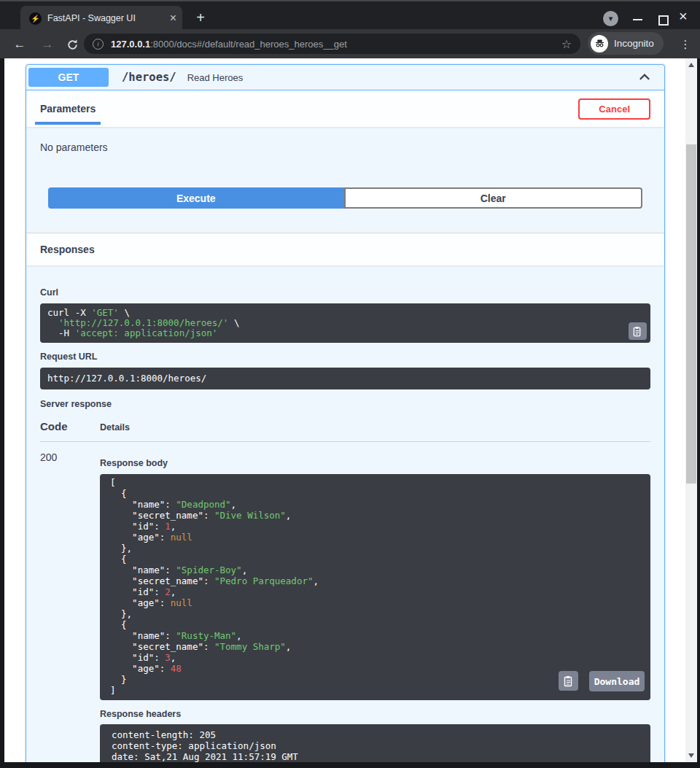 The image size is (700, 768). I want to click on response-body-label: Response body, so click(375, 463).